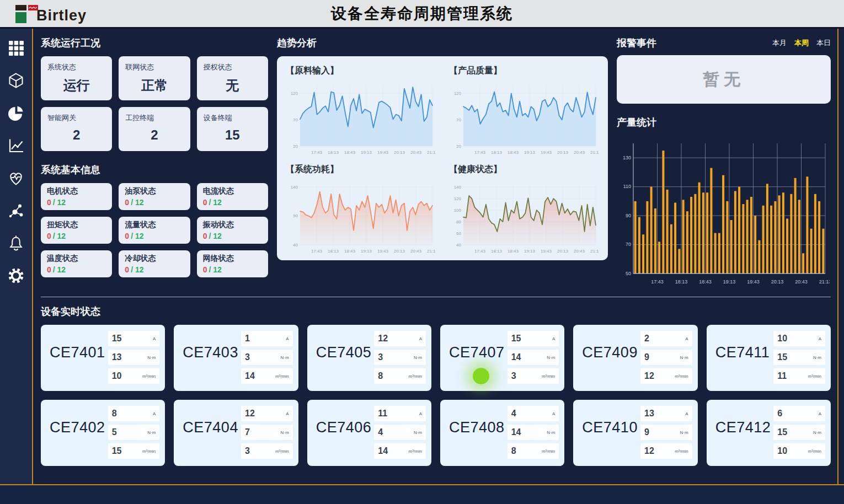 This screenshot has height=504, width=844. What do you see at coordinates (635, 433) in the screenshot?
I see `device-card: CE7410 13 A 9 N·m 12` at bounding box center [635, 433].